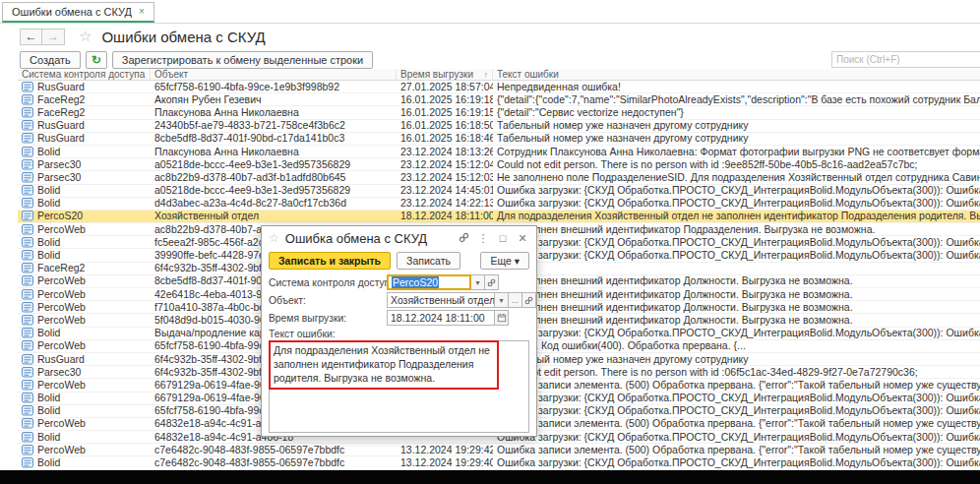 This screenshot has width=980, height=484. What do you see at coordinates (483, 238) in the screenshot?
I see `dialog-menu-icon: ⋮` at bounding box center [483, 238].